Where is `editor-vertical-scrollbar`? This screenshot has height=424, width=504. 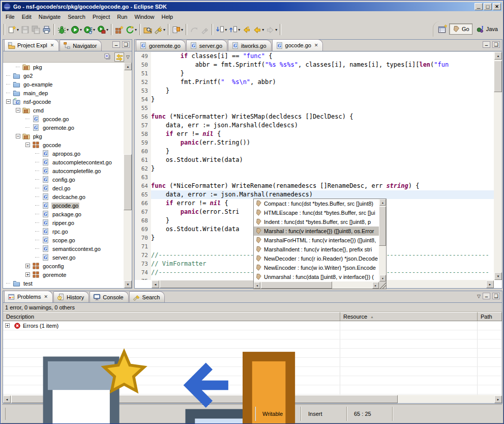
editor-vertical-scrollbar is located at coordinates (498, 166).